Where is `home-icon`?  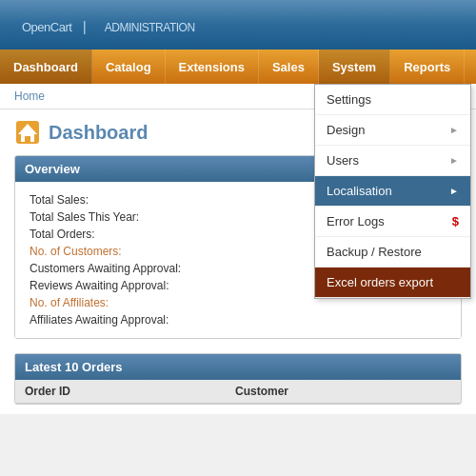
home-icon is located at coordinates (28, 132).